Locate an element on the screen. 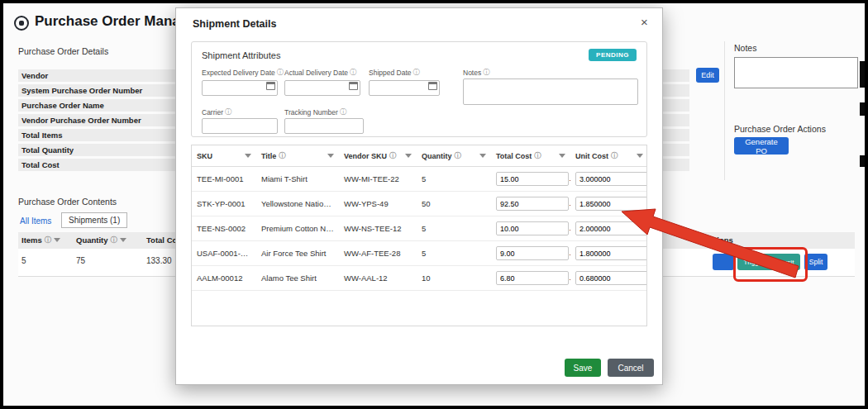 The width and height of the screenshot is (868, 409). col-header-actions: Actions is located at coordinates (719, 240).